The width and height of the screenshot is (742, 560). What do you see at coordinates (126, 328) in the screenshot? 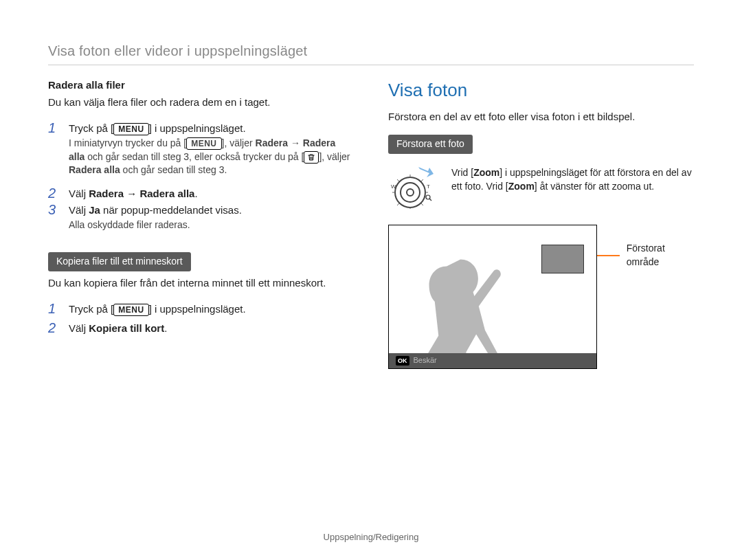
I see `text-bold: Kopiera till kort` at bounding box center [126, 328].